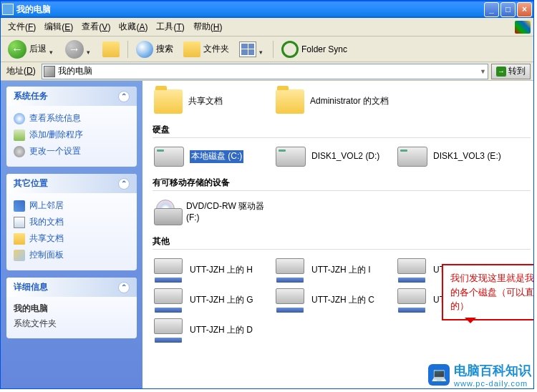 The image size is (537, 392). I want to click on address-field: ▼, so click(265, 72).